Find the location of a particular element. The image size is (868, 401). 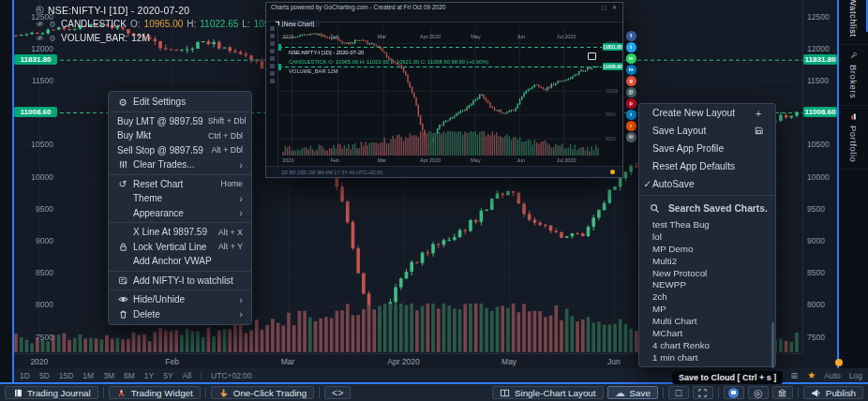

search-input is located at coordinates (720, 208).